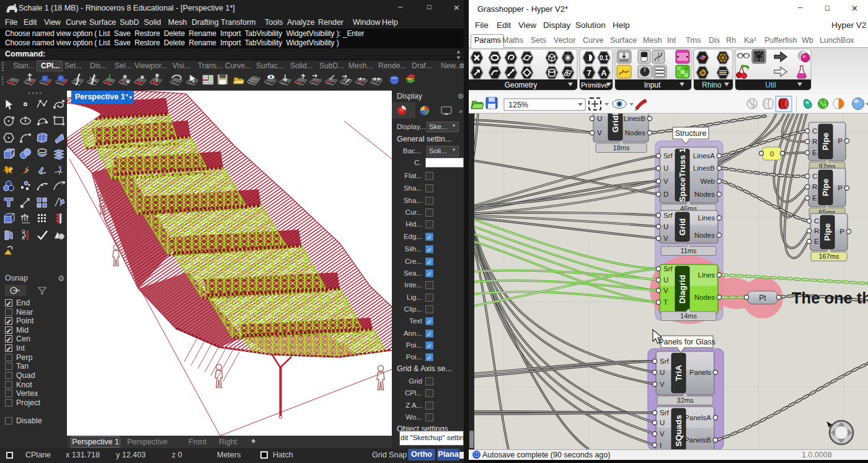 The height and width of the screenshot is (463, 868). Describe the element at coordinates (678, 374) in the screenshot. I see `svg-text: TriA` at that location.